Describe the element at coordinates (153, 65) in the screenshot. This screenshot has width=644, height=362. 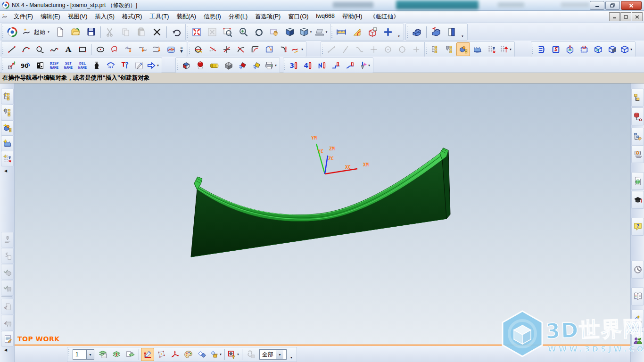
I see `move-object-button: ▼` at that location.